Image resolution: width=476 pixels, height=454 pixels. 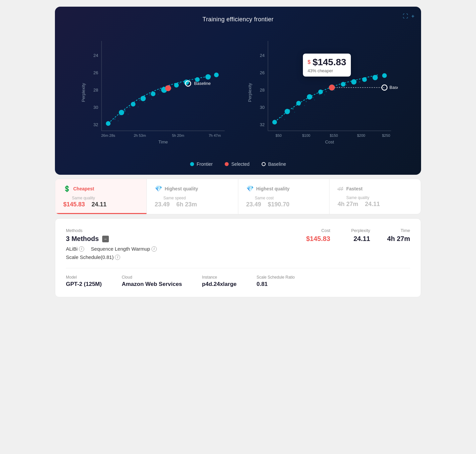 I want to click on tab-hq-cost-title: Highest quality, so click(x=273, y=189).